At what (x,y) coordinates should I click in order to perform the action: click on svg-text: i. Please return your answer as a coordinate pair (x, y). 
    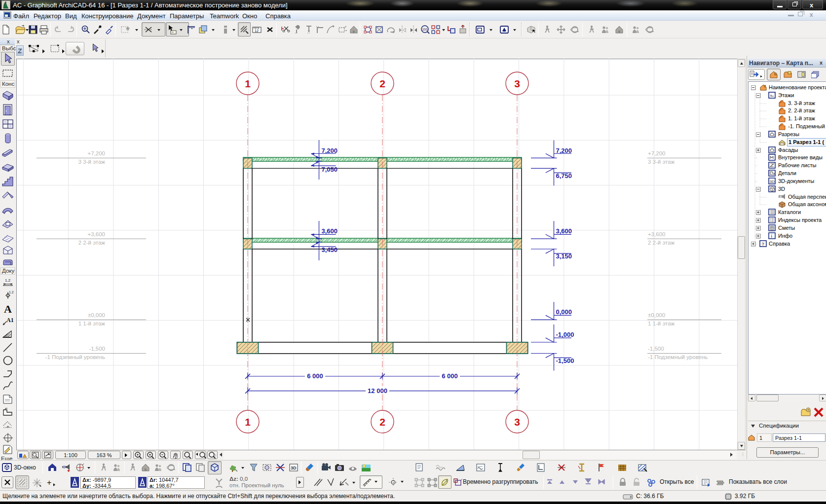
    Looking at the image, I should click on (772, 236).